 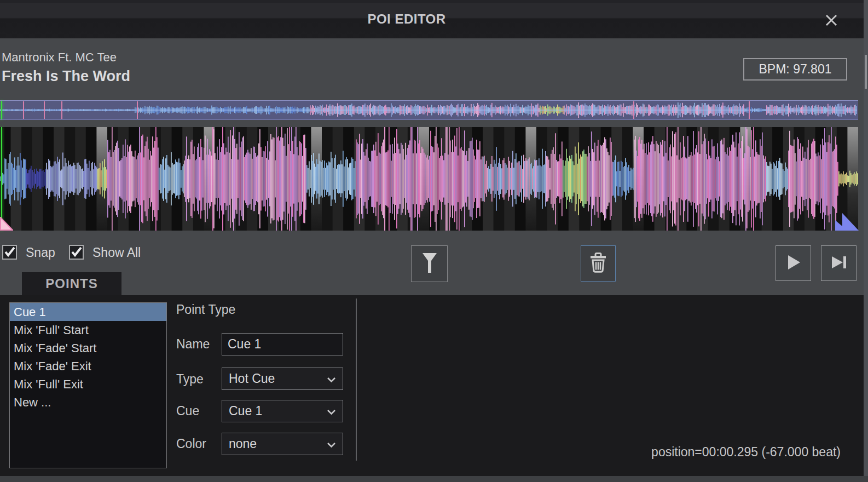 I want to click on show-all-checkbox, so click(x=77, y=252).